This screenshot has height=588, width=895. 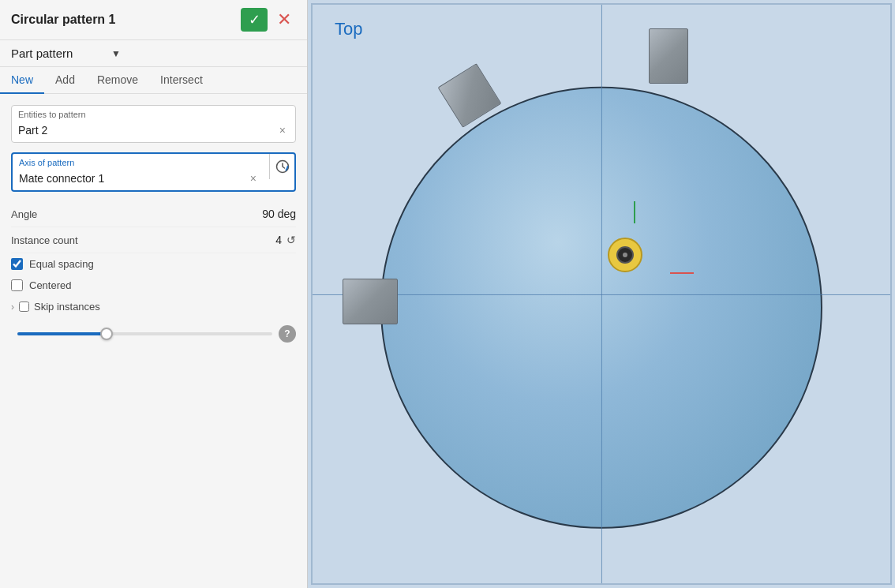 I want to click on entities-label: Entities to pattern, so click(x=153, y=114).